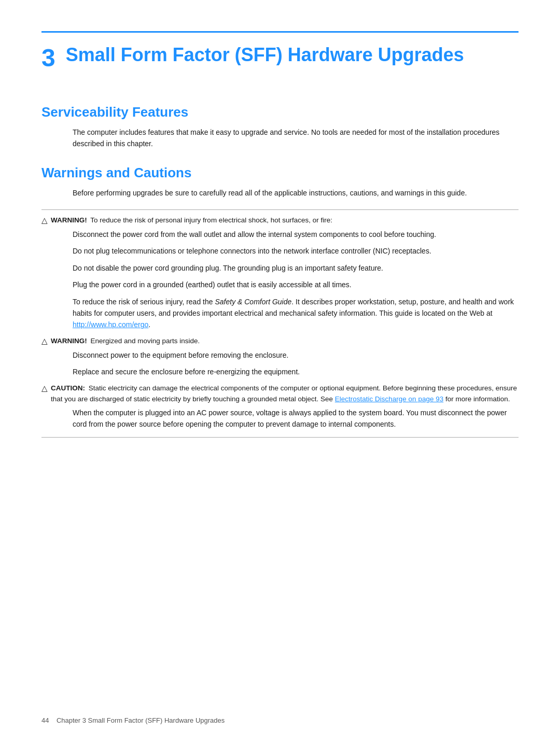 The image size is (560, 745). What do you see at coordinates (296, 234) in the screenshot?
I see `warning1-item1: Disconnect the power cord from the wall …` at bounding box center [296, 234].